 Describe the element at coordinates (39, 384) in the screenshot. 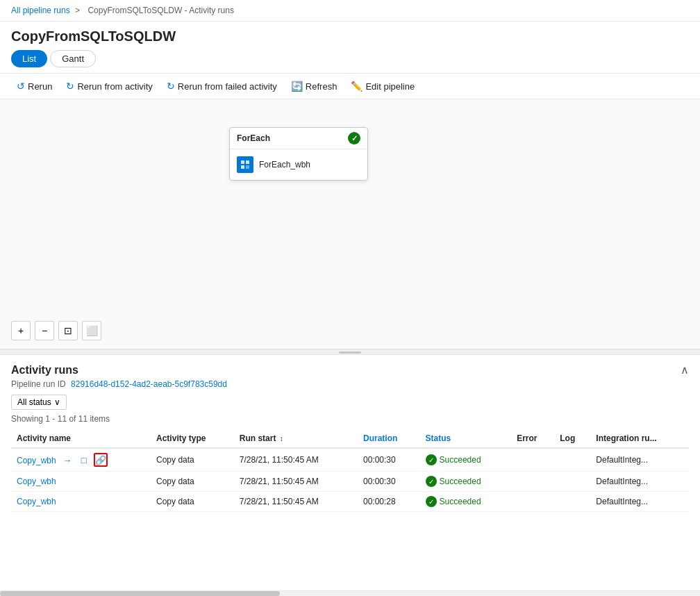

I see `pipeline-run-id-label: Pipeline run ID` at that location.